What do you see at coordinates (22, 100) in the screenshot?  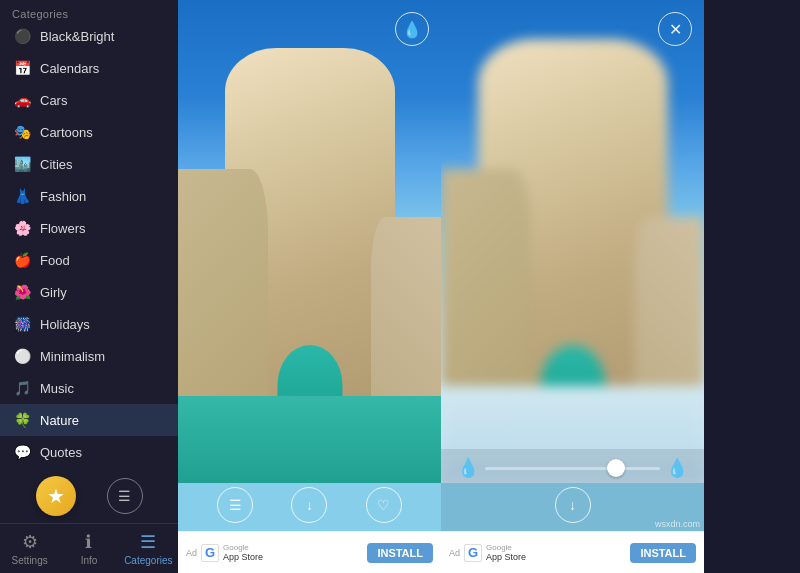 I see `category-icon-cars: 🚗` at bounding box center [22, 100].